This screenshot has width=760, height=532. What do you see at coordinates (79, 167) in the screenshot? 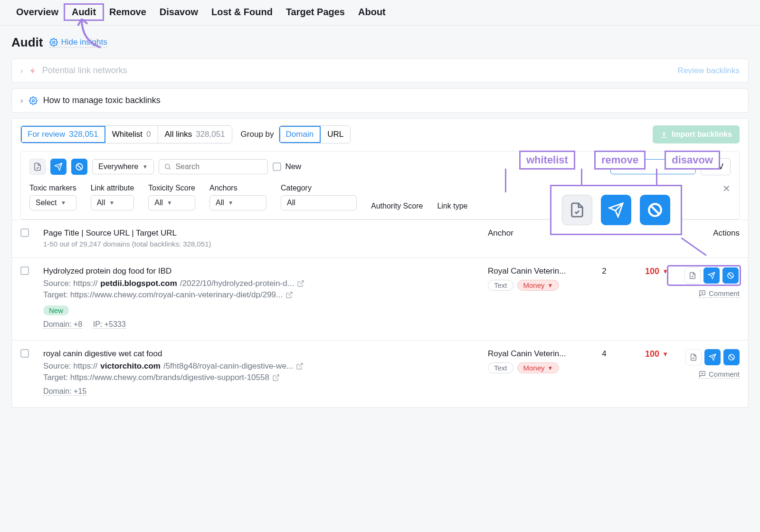
I see `disavow-button` at bounding box center [79, 167].